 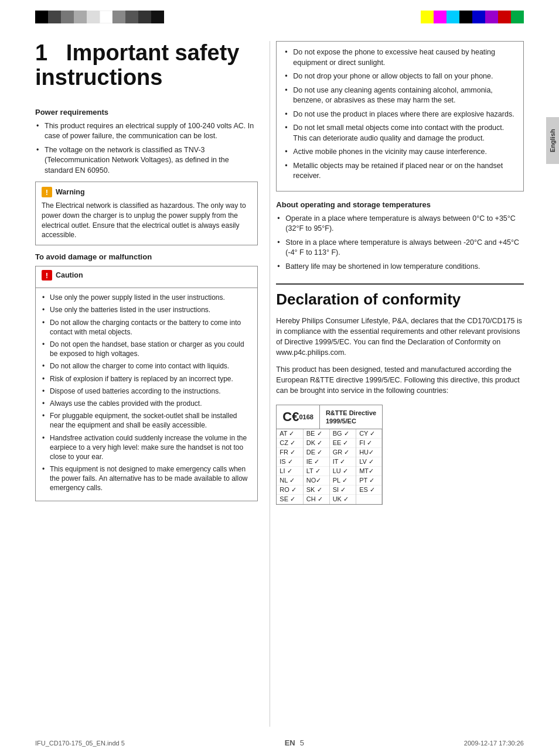 I want to click on country-cell: CH ✓, so click(x=316, y=500).